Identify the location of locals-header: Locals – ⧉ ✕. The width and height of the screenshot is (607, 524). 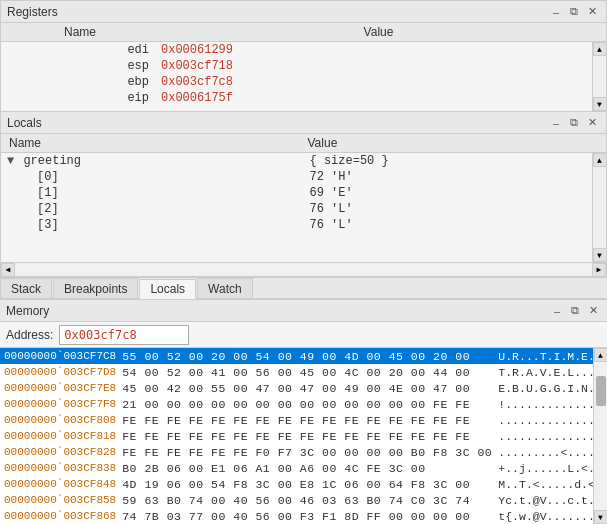
(304, 123).